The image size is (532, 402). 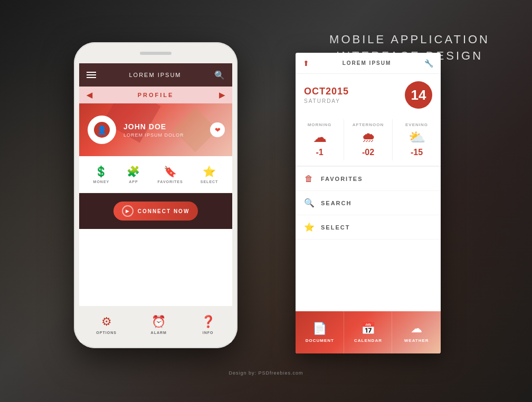 What do you see at coordinates (367, 63) in the screenshot?
I see `card-topbar-title: LOREM IPSUM` at bounding box center [367, 63].